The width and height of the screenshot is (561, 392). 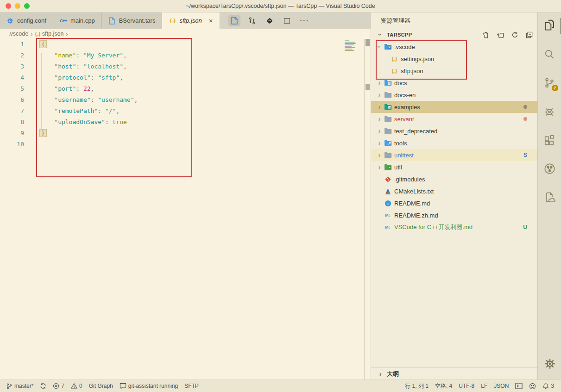 I want to click on new-file-icon, so click(x=485, y=35).